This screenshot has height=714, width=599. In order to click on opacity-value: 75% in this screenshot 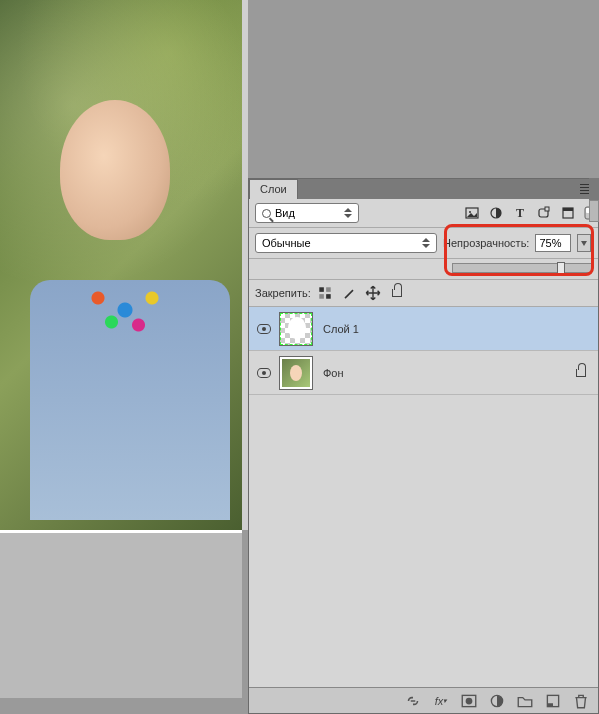, I will do `click(550, 243)`.